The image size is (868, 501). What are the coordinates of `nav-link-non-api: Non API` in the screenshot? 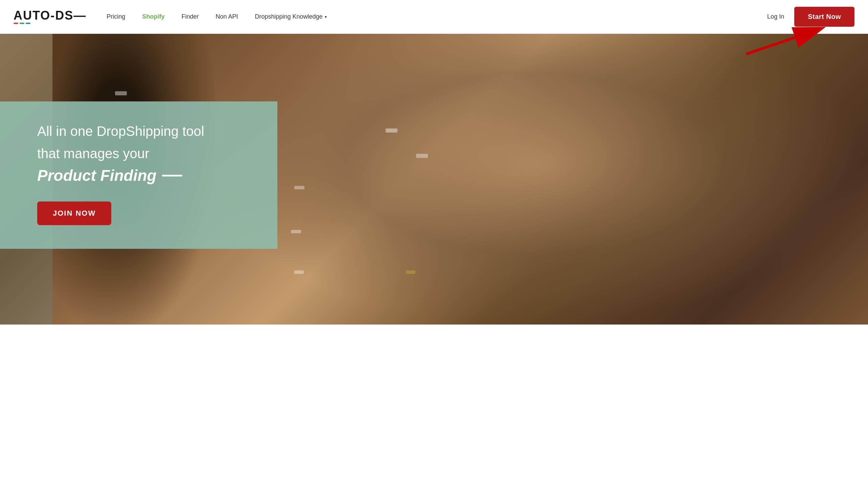 It's located at (227, 17).